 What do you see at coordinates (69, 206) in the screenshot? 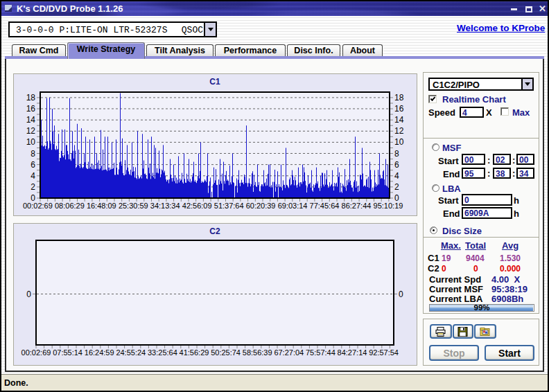
I see `svg-text: 08:06:29` at bounding box center [69, 206].